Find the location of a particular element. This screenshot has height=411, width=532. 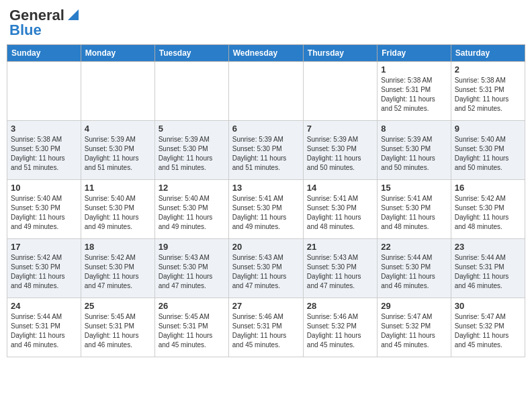

day-number: 14 is located at coordinates (340, 188).